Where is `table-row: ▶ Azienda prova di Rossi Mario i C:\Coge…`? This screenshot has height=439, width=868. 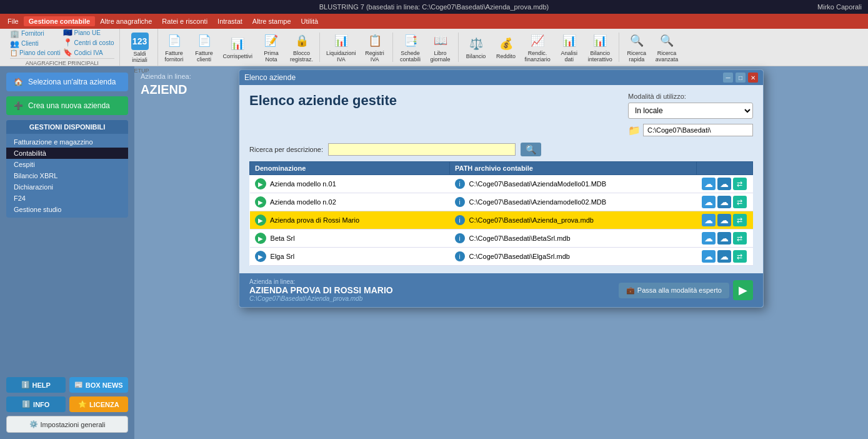 table-row: ▶ Azienda prova di Rossi Mario i C:\Coge… is located at coordinates (501, 220).